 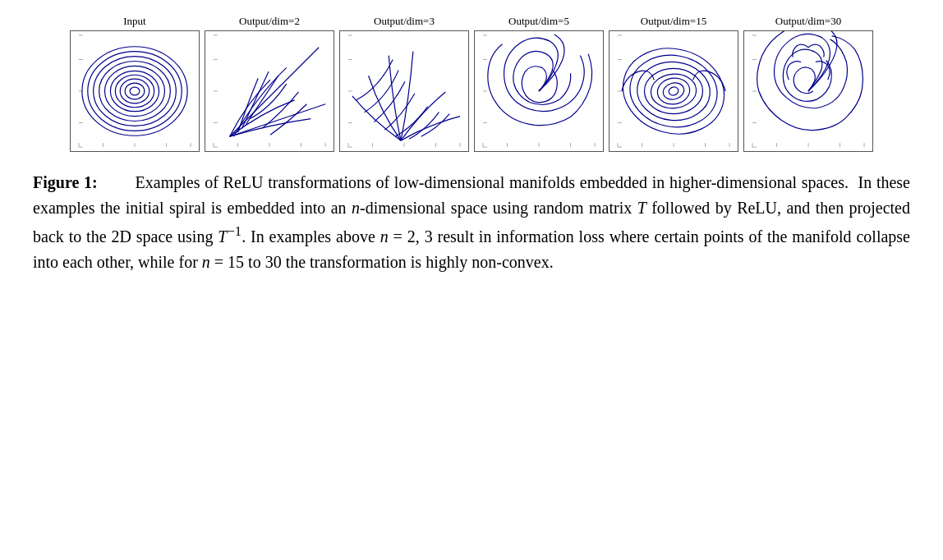 I want to click on plot-dim3, so click(x=404, y=91).